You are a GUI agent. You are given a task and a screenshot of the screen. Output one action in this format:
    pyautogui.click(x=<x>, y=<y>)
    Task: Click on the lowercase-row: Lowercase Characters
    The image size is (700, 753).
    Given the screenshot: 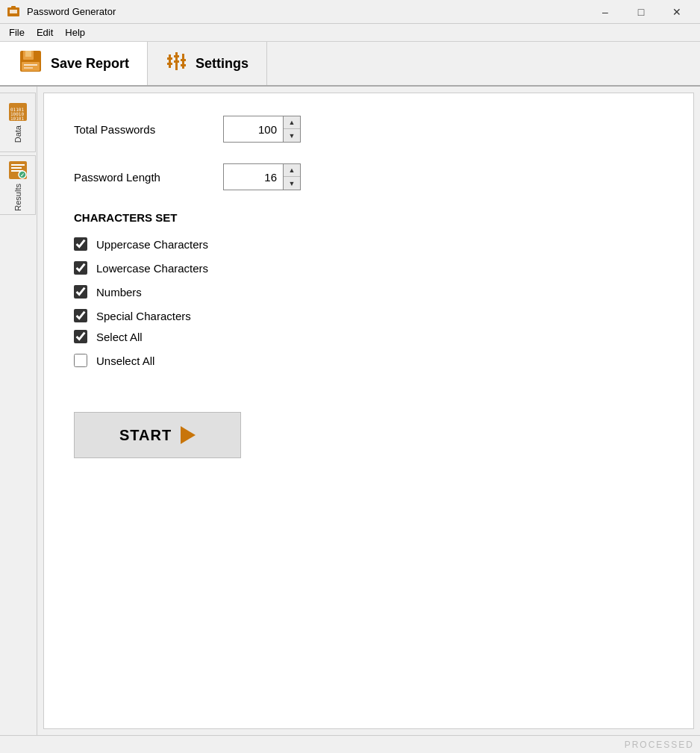 What is the action you would take?
    pyautogui.click(x=369, y=268)
    